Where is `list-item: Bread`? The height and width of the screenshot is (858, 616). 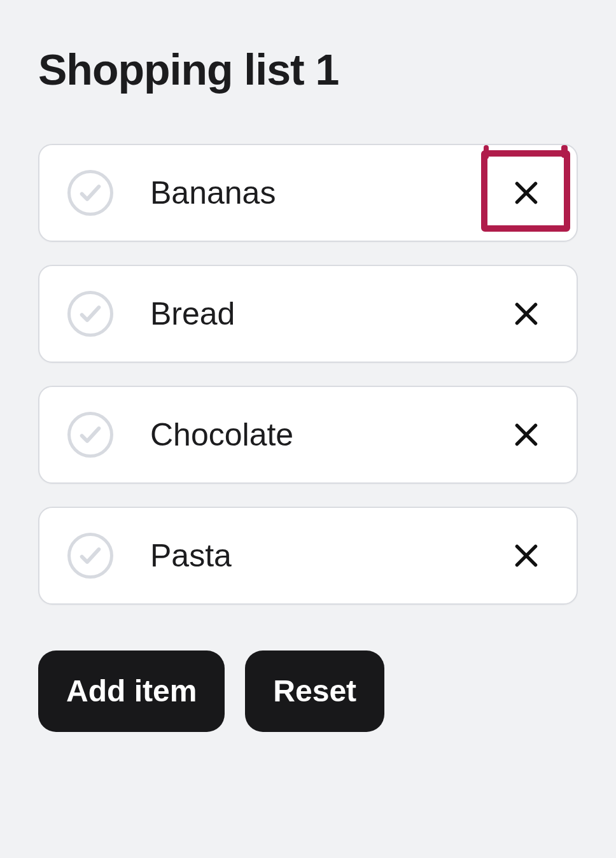 list-item: Bread is located at coordinates (308, 314).